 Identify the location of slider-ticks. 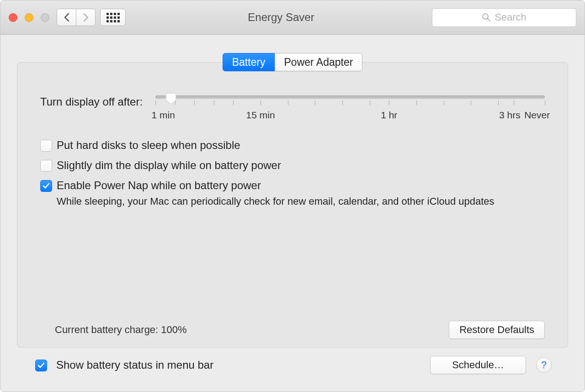
(350, 104).